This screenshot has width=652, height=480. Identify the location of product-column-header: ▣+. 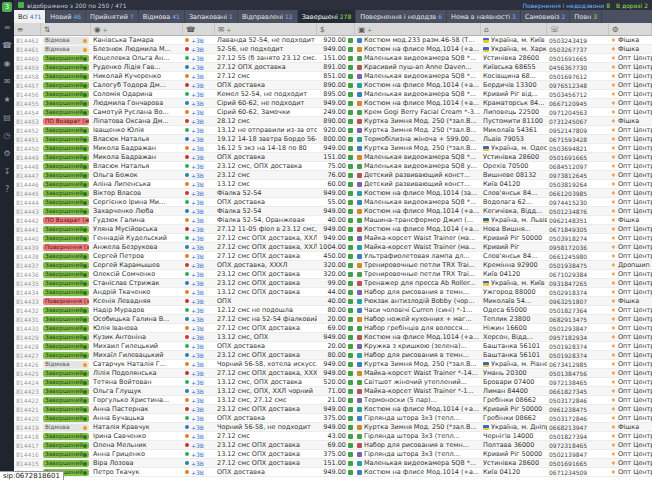
(418, 29).